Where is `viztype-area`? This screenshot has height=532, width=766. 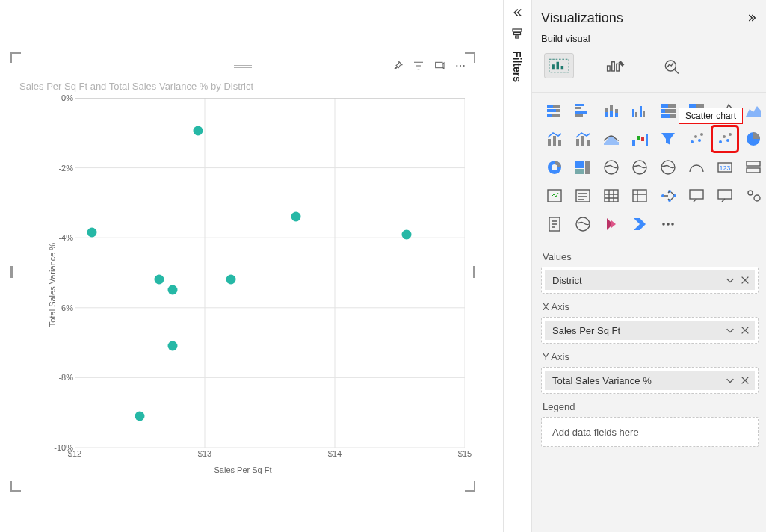
viztype-area is located at coordinates (753, 111).